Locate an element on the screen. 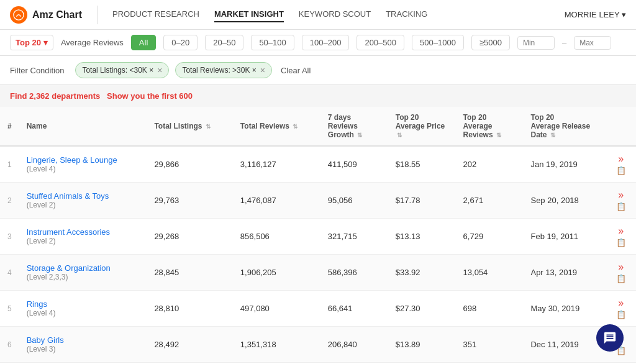  col-total-reviews: Total Reviews ⇅ is located at coordinates (277, 127).